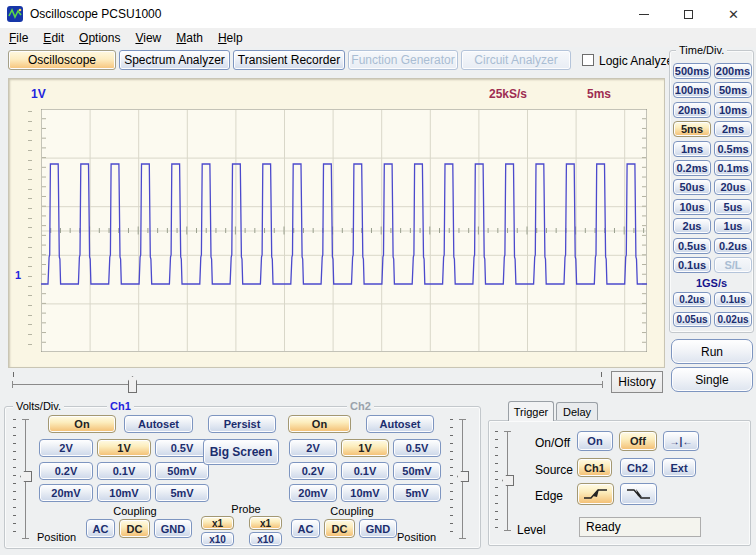 The height and width of the screenshot is (555, 756). Describe the element at coordinates (733, 168) in the screenshot. I see `timediv-button-0-1ms: 0.1ms` at that location.